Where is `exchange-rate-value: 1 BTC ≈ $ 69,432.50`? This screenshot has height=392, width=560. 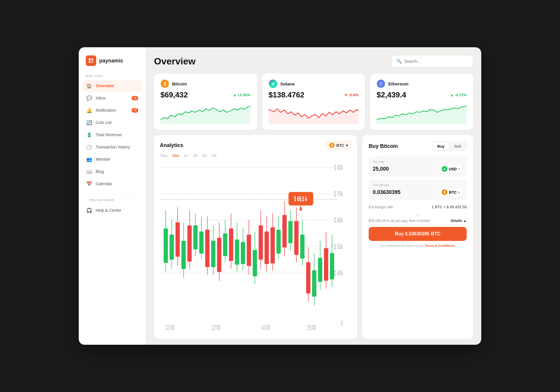
exchange-rate-value: 1 BTC ≈ $ 69,432.50 is located at coordinates (449, 207).